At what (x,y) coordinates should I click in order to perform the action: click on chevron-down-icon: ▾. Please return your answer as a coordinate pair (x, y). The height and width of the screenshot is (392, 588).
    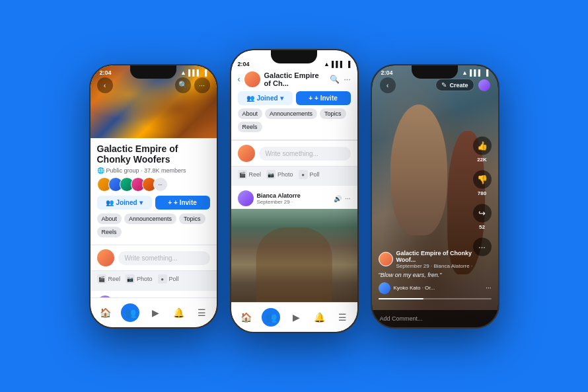
    Looking at the image, I should click on (141, 202).